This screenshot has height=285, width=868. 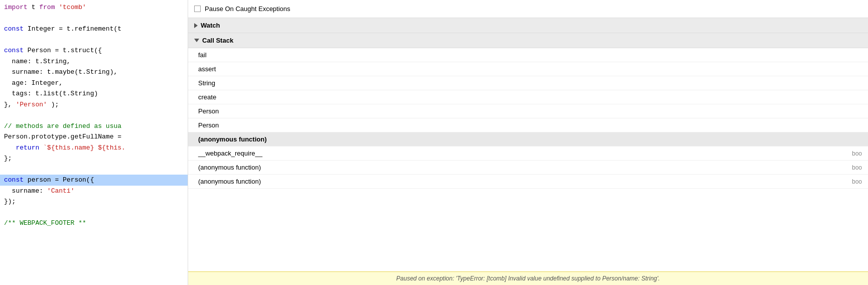 I want to click on stack-item-name: fail, so click(x=203, y=55).